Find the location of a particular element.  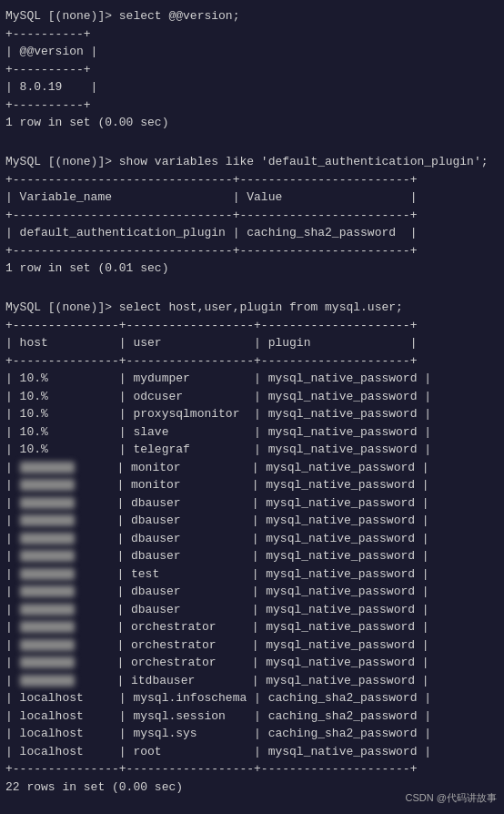

table-row: | 10.% | odcuser | mysql_native_password… is located at coordinates (252, 397).